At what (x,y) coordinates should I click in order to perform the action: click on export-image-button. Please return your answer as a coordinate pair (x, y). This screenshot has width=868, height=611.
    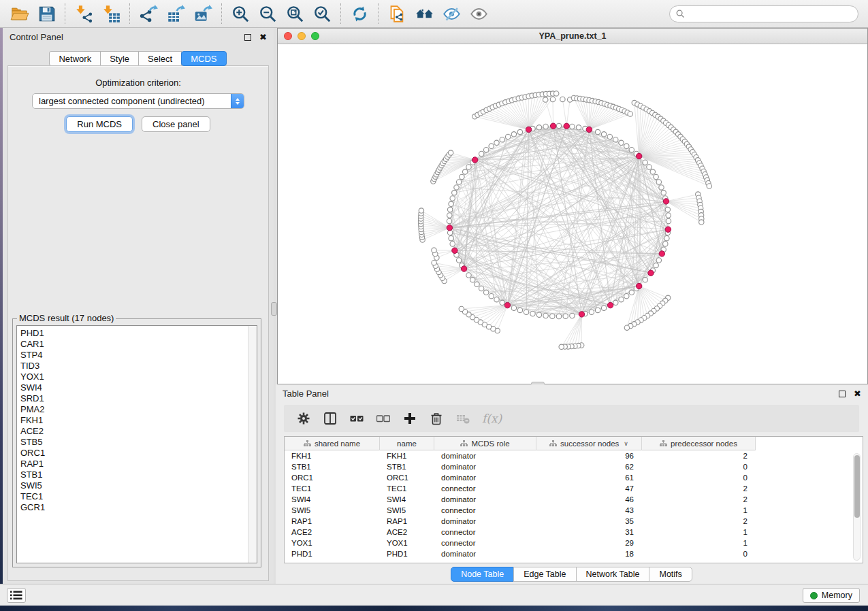
    Looking at the image, I should click on (203, 14).